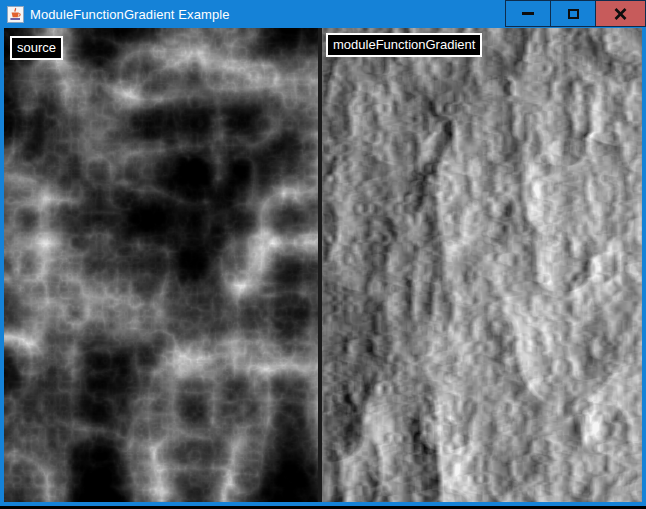 The width and height of the screenshot is (646, 509). I want to click on minimize-button, so click(528, 14).